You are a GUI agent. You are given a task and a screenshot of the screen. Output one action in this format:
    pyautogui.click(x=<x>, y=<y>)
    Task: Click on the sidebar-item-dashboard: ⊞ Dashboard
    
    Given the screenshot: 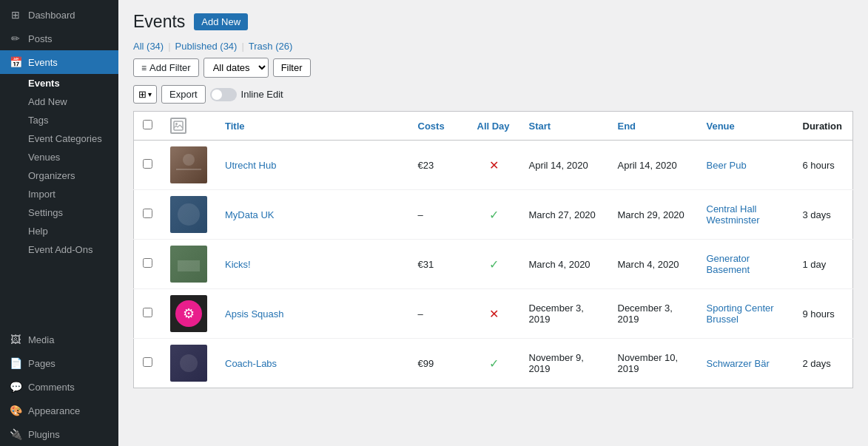 What is the action you would take?
    pyautogui.click(x=59, y=15)
    